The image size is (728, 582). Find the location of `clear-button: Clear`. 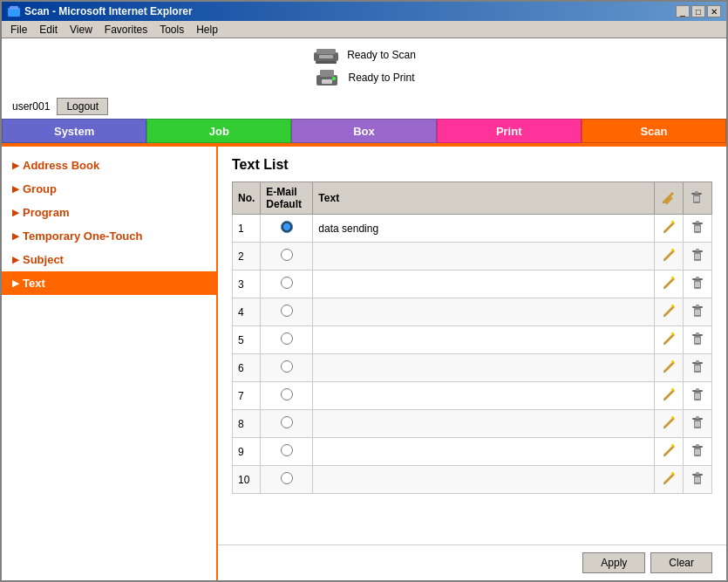

clear-button: Clear is located at coordinates (682, 563).